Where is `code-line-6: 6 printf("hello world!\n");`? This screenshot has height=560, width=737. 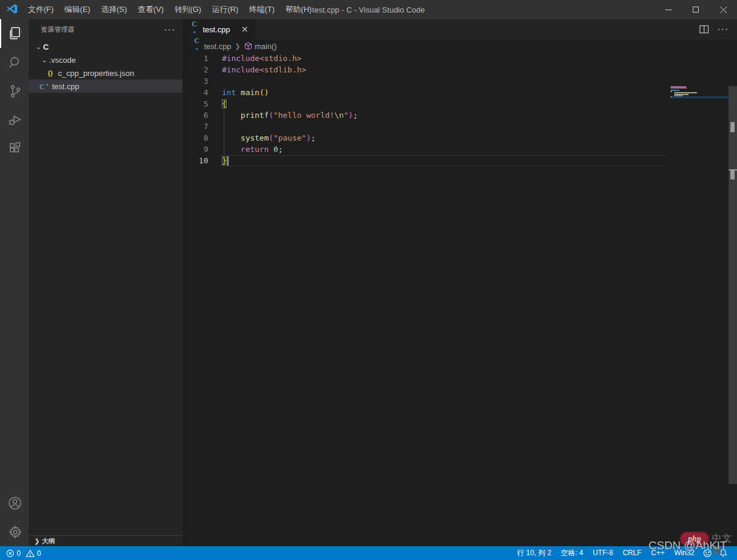
code-line-6: 6 printf("hello world!\n"); is located at coordinates (459, 115).